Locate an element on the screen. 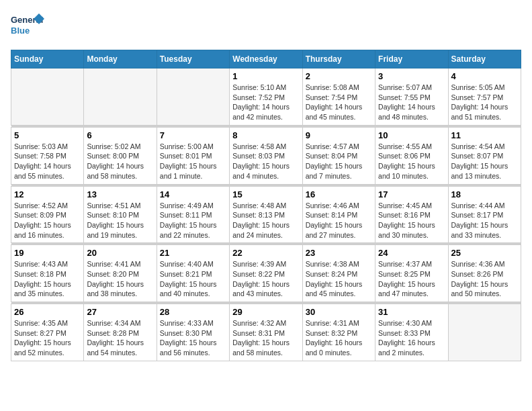 The width and height of the screenshot is (532, 411). day-info: Sunrise: 4:44 AMSunset: 8:17 PMDaylight:… is located at coordinates (485, 220).